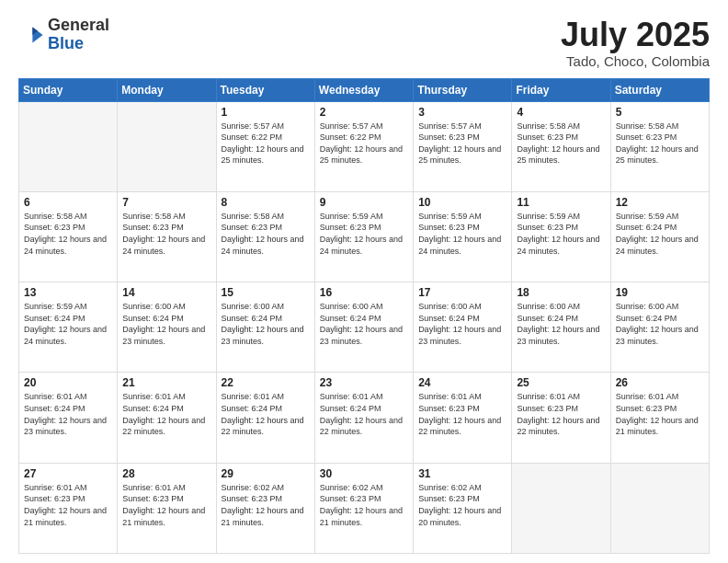  I want to click on day-number: 20, so click(68, 383).